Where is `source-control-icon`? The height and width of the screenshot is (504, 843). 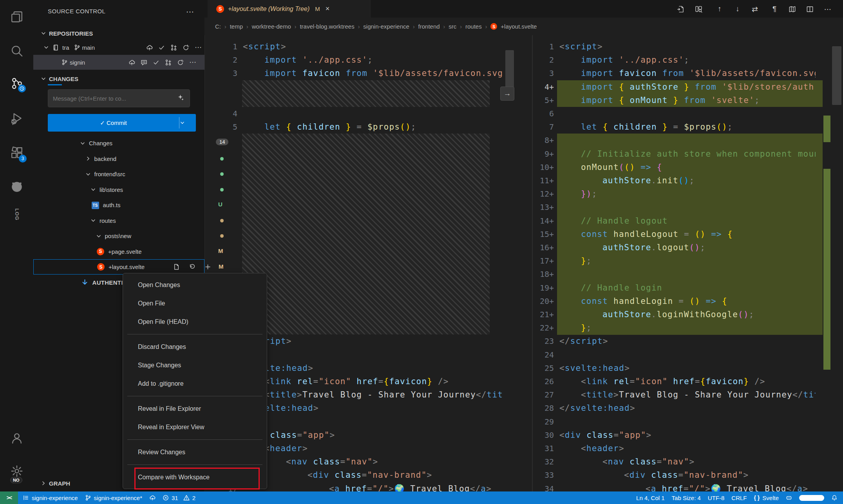 source-control-icon is located at coordinates (16, 83).